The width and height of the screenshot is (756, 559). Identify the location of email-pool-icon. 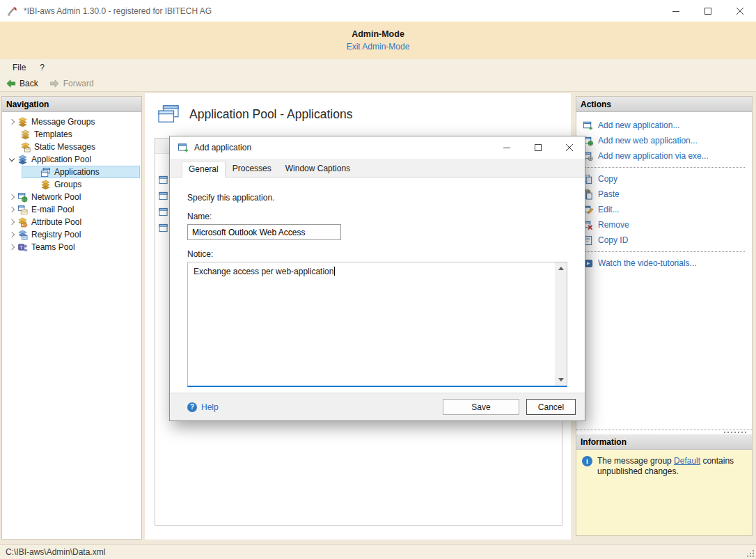
(22, 210).